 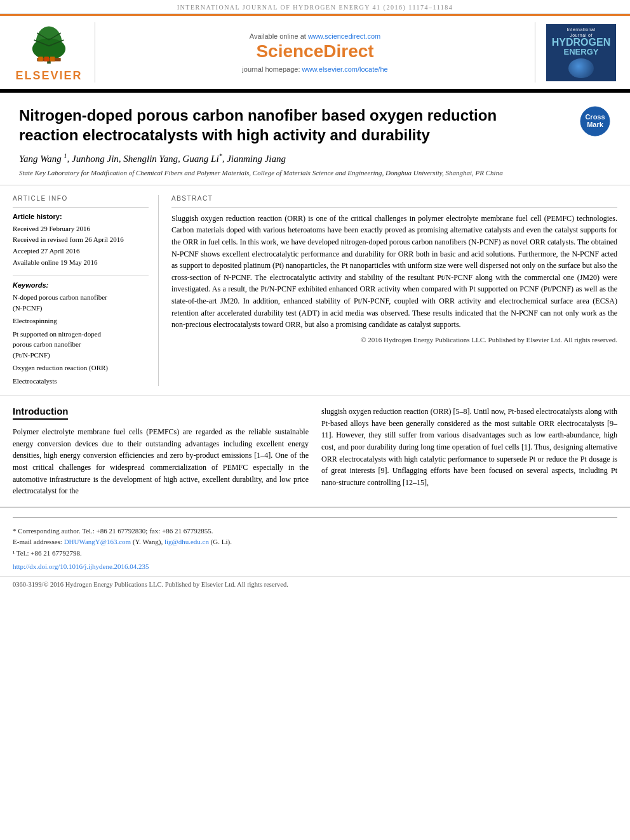 I want to click on intro-right-column: sluggish oxygen reduction reaction (ORR)…, so click(x=469, y=451).